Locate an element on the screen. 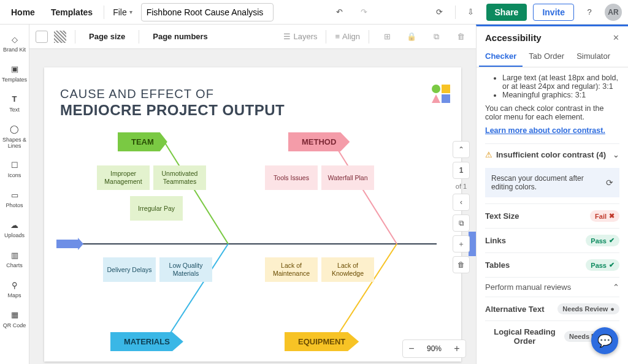 The height and width of the screenshot is (364, 628). rail-qr: ▦QR Code is located at coordinates (15, 320).